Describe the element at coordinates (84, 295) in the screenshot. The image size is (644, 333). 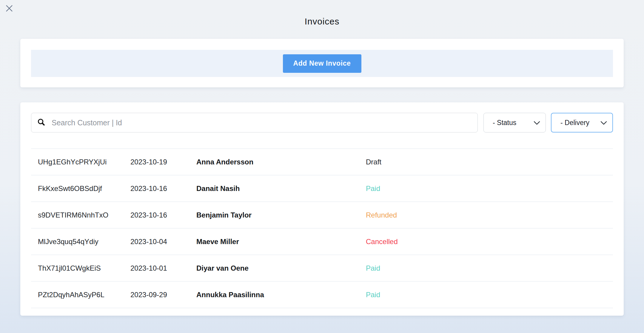
I see `invoice-id: PZt2DqyhAhASyP6L` at that location.